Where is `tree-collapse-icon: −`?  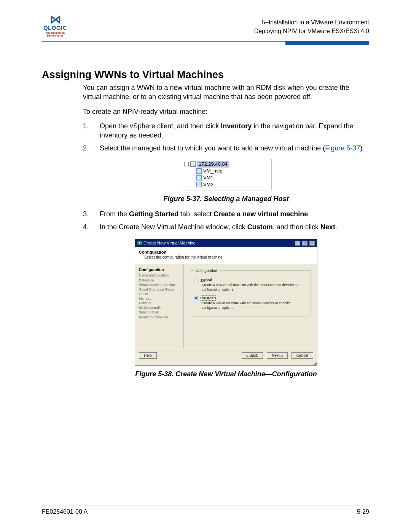
tree-collapse-icon: − is located at coordinates (186, 164).